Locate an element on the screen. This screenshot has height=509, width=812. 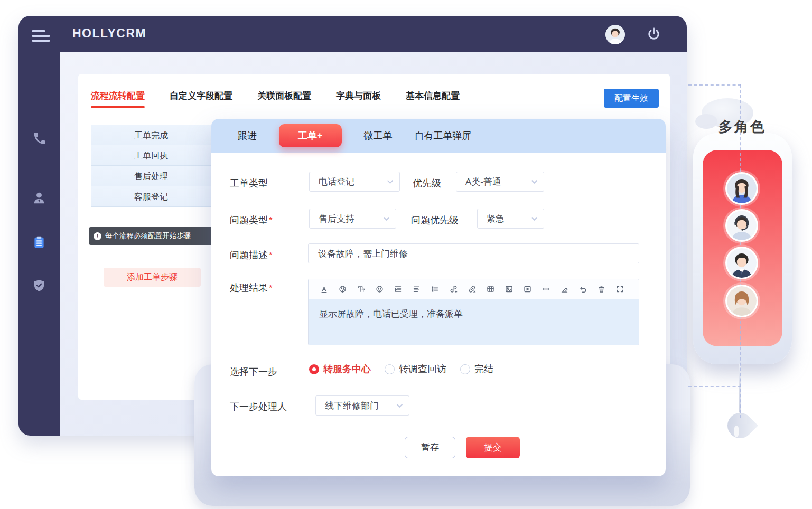
ticket-type-label: 工单类型 is located at coordinates (249, 183).